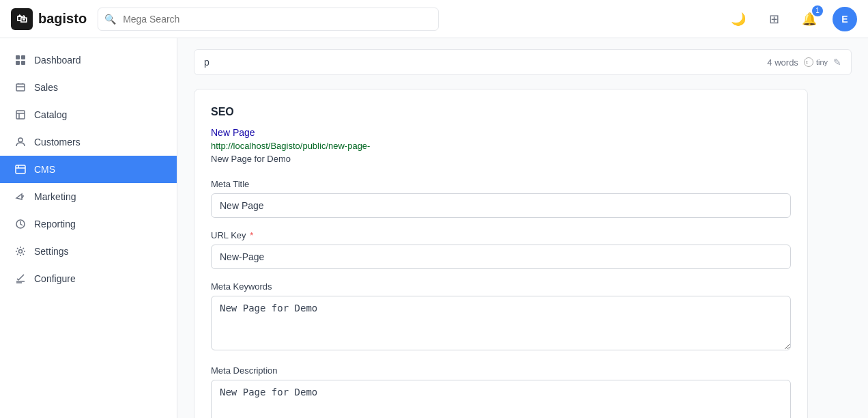 Image resolution: width=868 pixels, height=418 pixels. Describe the element at coordinates (501, 392) in the screenshot. I see `meta-description-group: Meta Description` at that location.